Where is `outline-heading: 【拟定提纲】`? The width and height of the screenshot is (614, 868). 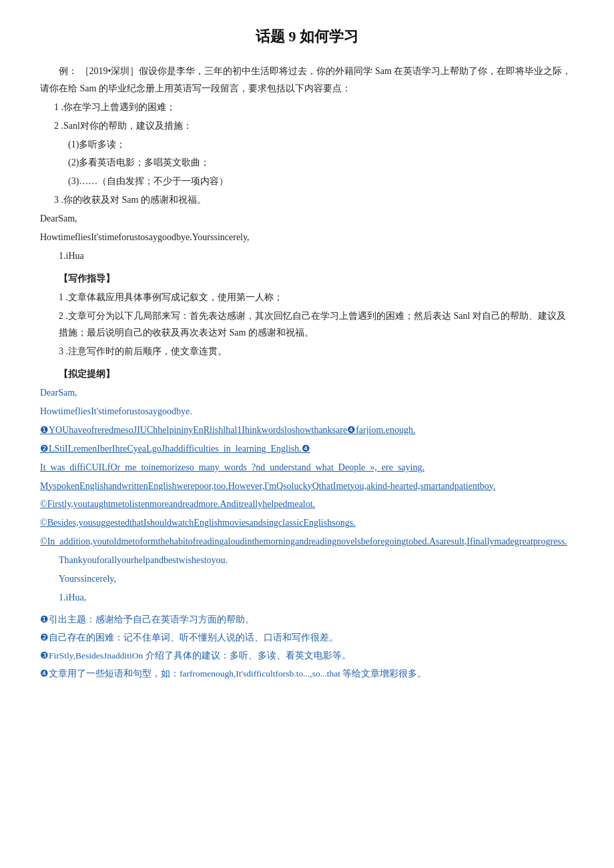 outline-heading: 【拟定提纲】 is located at coordinates (307, 374).